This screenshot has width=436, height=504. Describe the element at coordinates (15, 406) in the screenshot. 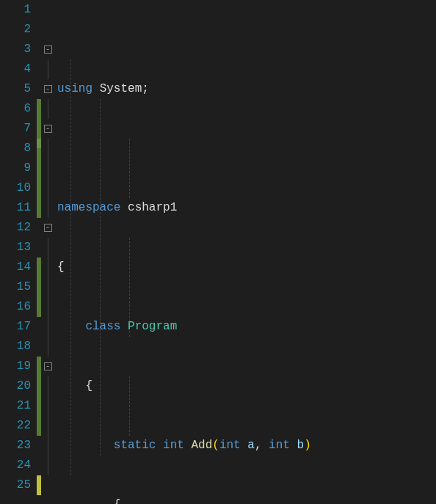

I see `line-number: 21` at that location.